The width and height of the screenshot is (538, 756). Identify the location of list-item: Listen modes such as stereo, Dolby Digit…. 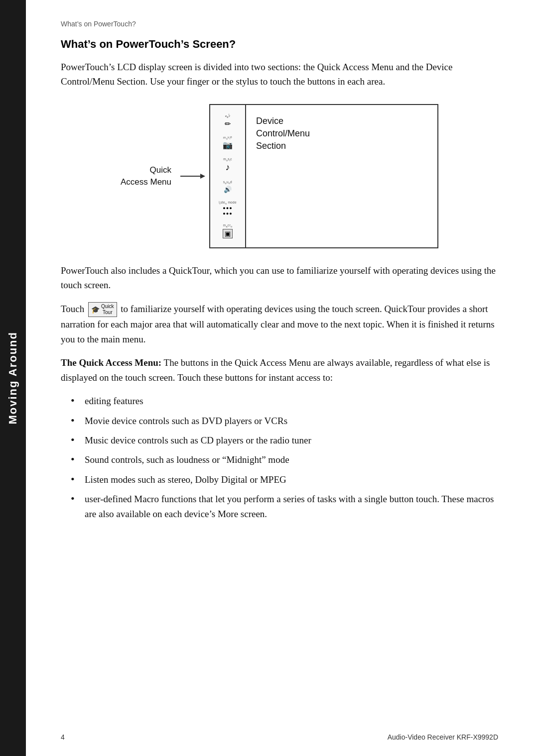
(284, 480).